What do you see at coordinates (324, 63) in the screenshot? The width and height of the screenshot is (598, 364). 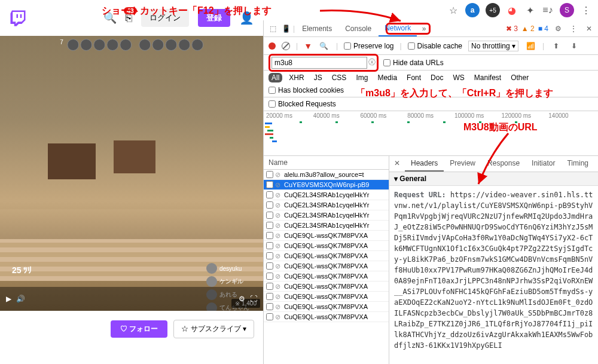 I see `filter-input-highlight: ⓧ` at bounding box center [324, 63].